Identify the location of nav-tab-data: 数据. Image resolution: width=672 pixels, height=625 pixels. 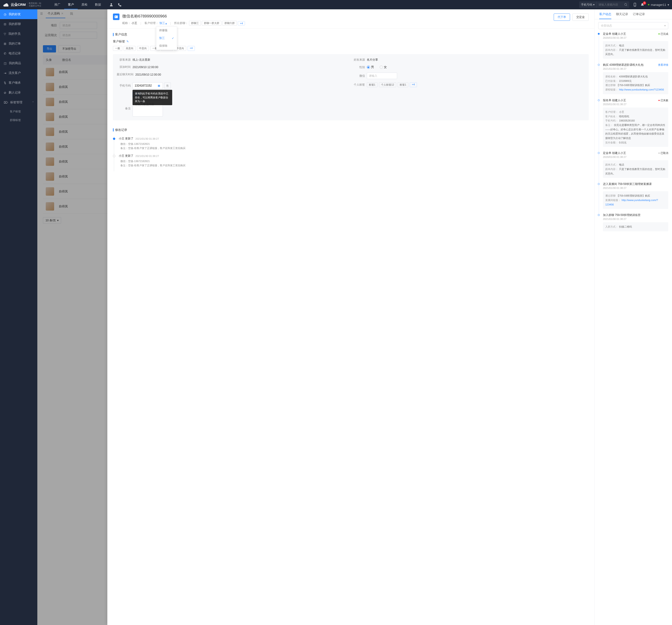
(98, 5).